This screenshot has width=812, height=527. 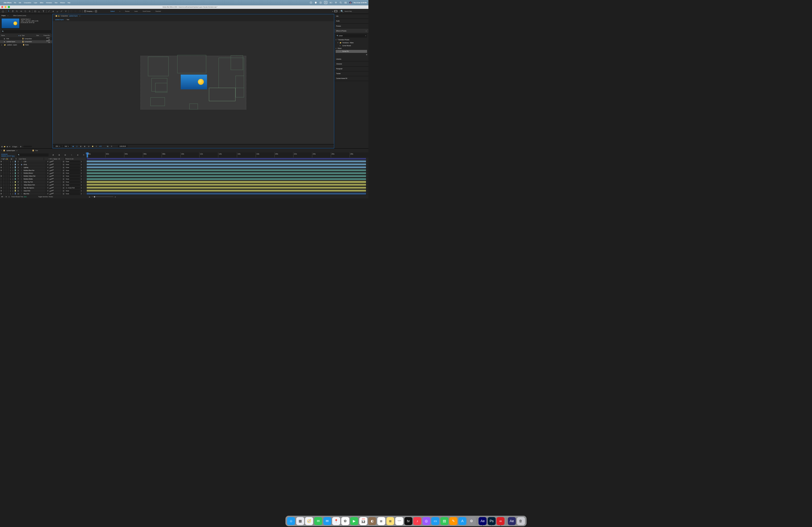 What do you see at coordinates (40, 12) in the screenshot?
I see `pen-tool-icon` at bounding box center [40, 12].